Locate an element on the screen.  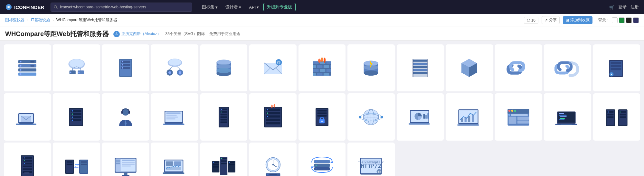
icon-laptop-monitor is located at coordinates (420, 117).